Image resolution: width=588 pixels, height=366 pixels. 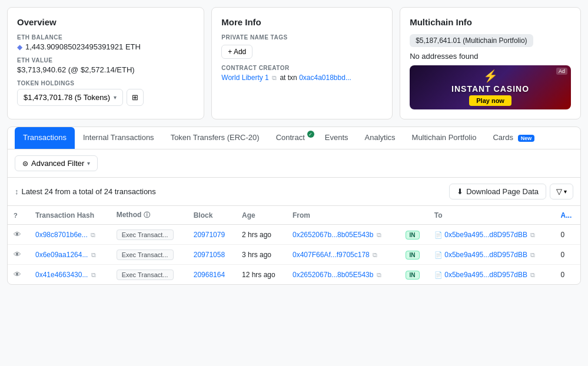 I want to click on age-text: 2 hrs ago, so click(x=257, y=235).